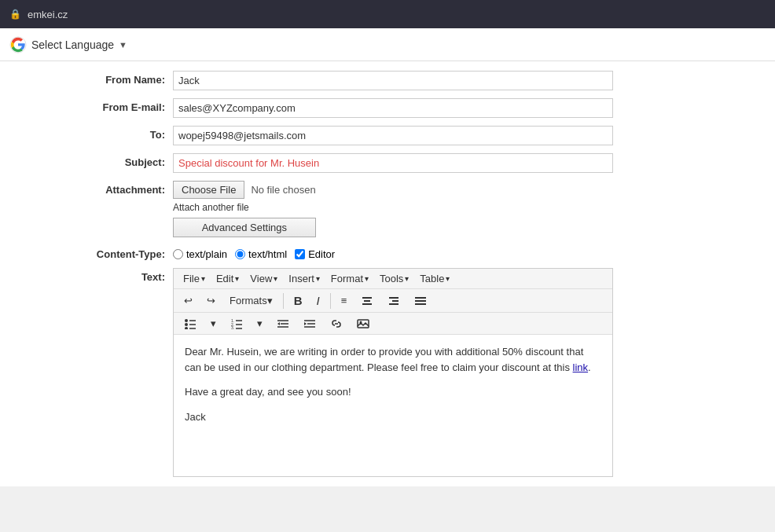 This screenshot has height=532, width=775. I want to click on ordered-list-icon: 1. 2. 3., so click(237, 324).